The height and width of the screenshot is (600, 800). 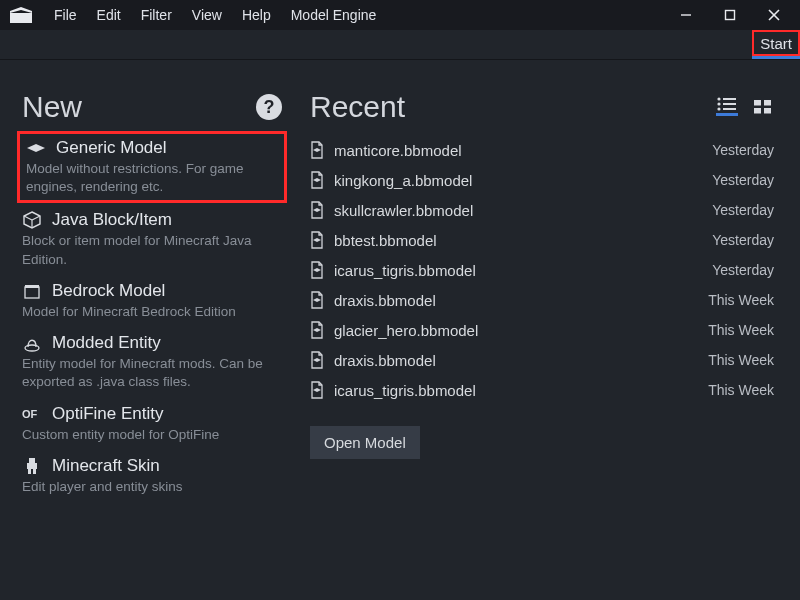 What do you see at coordinates (730, 15) in the screenshot?
I see `maximize-button` at bounding box center [730, 15].